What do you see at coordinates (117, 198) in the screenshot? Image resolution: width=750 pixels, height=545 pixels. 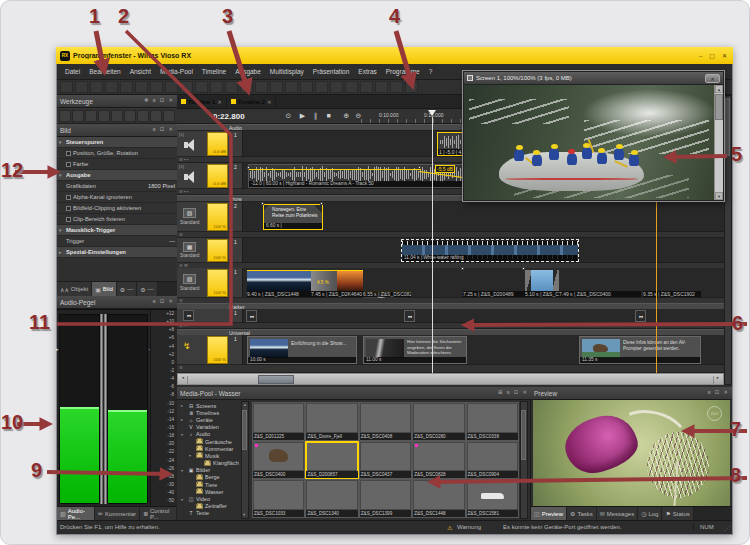 I see `property-row: Alpha-Kanal ignorieren` at bounding box center [117, 198].